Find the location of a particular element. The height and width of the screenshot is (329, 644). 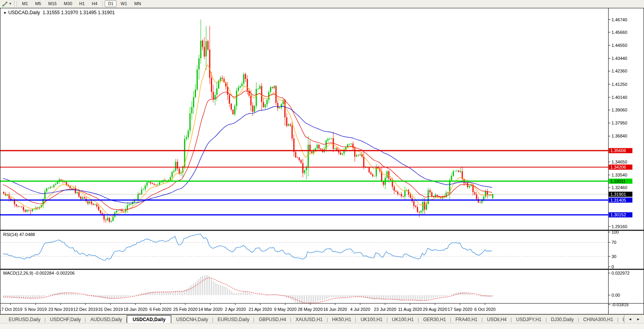

timeframe-button-m30: M30 is located at coordinates (68, 4).